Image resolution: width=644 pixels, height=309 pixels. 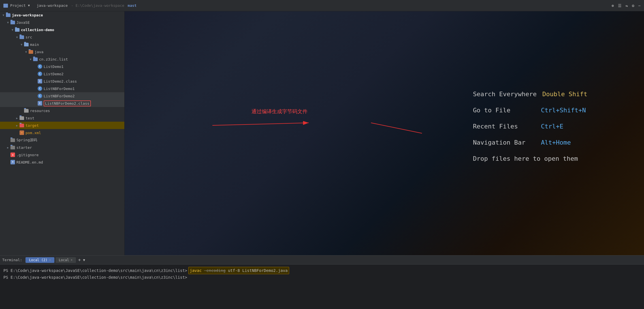 What do you see at coordinates (62, 74) in the screenshot?
I see `tree-item-listdemo2: ▶ C ListDemo2` at bounding box center [62, 74].